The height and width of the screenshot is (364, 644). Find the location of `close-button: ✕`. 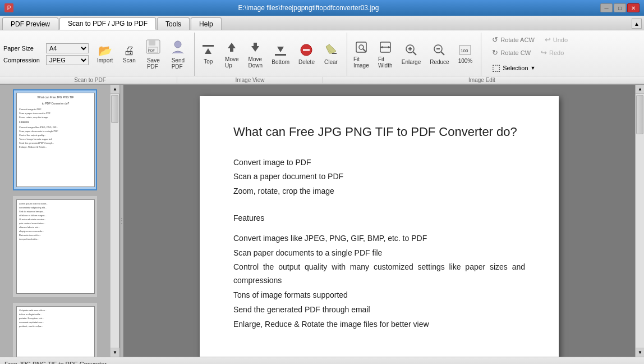

close-button: ✕ is located at coordinates (633, 8).